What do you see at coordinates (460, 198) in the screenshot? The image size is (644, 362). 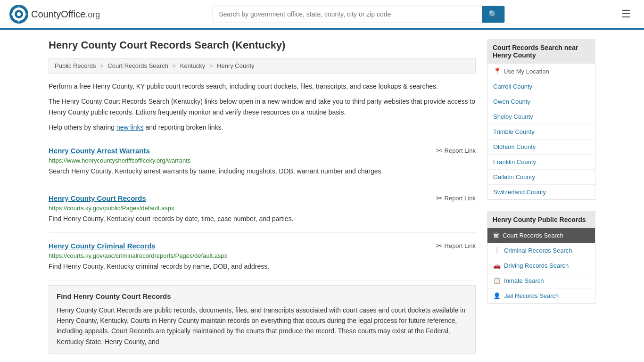 I see `report-link-label-court: Report Link` at bounding box center [460, 198].